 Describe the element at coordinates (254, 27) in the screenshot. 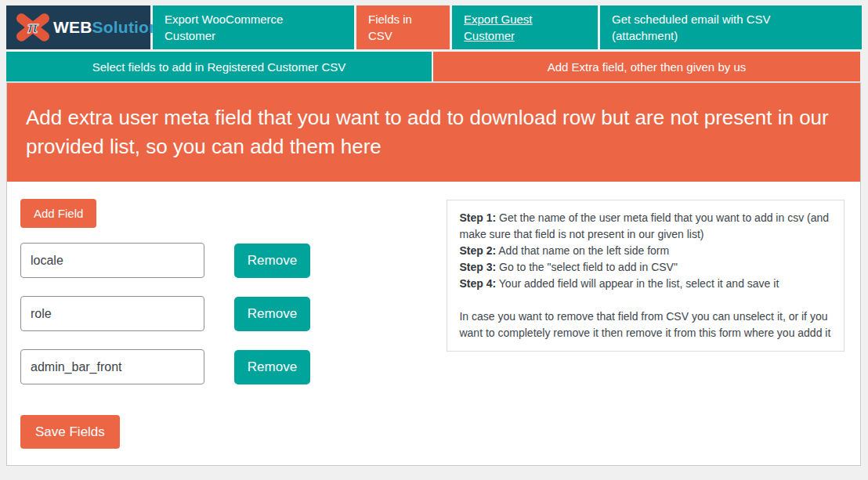

I see `tab-export-woocommerce-customer: Export WooCommerce Customer` at that location.